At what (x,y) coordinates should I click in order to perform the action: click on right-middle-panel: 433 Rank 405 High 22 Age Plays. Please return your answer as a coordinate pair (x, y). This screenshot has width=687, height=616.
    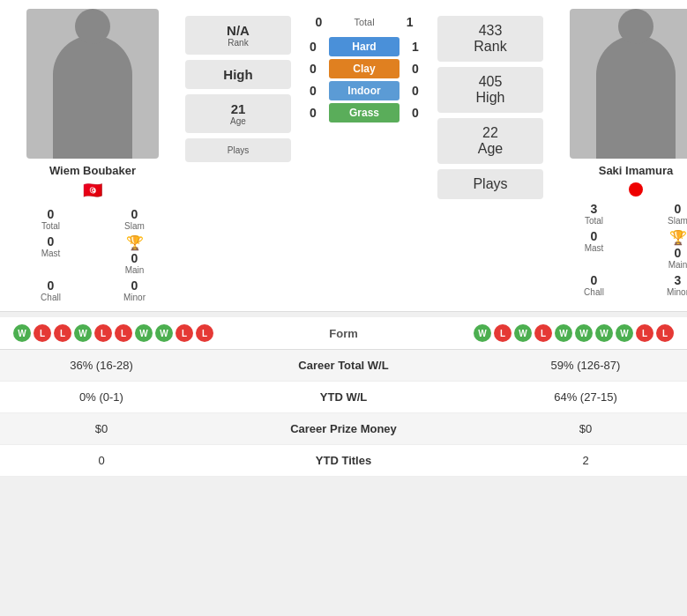
    Looking at the image, I should click on (490, 155).